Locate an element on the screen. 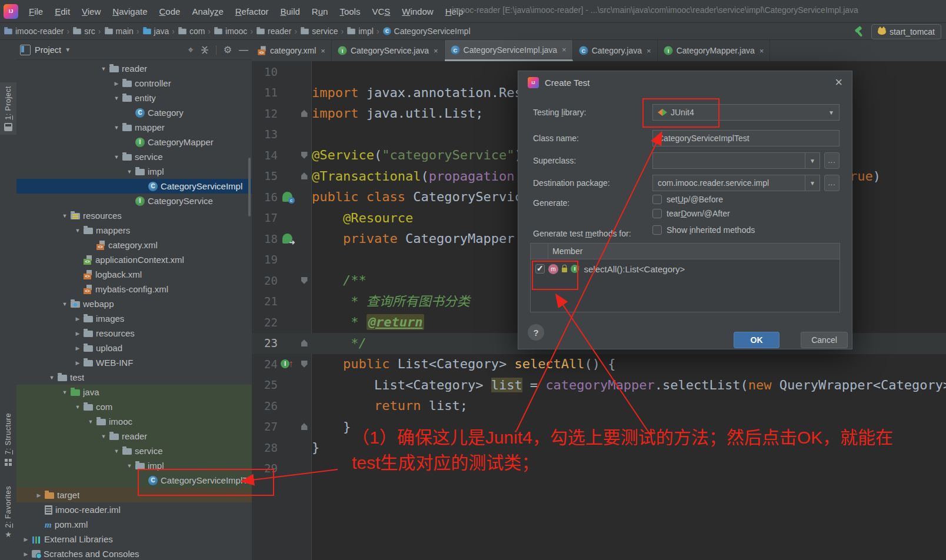  tab-category.xml: category.xml× is located at coordinates (292, 51).